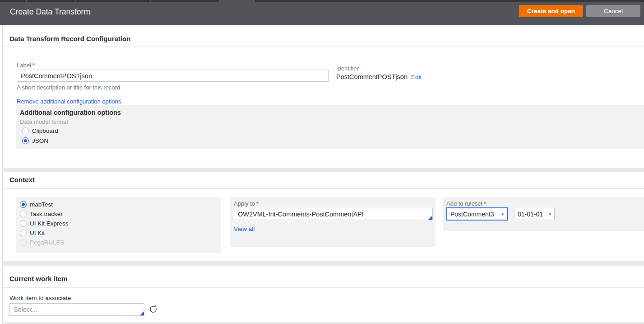 The image size is (644, 324). I want to click on radio-option-pegarules: PegaRULES, so click(42, 242).